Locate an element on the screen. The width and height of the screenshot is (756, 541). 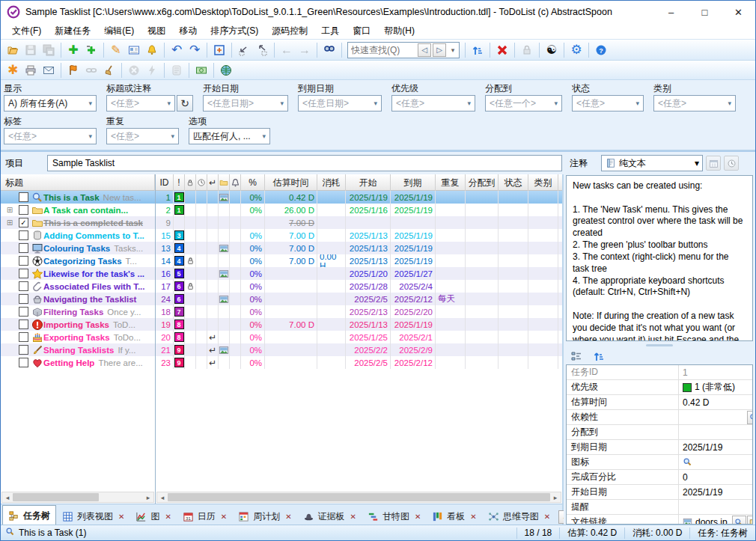
donate-button is located at coordinates (201, 70).